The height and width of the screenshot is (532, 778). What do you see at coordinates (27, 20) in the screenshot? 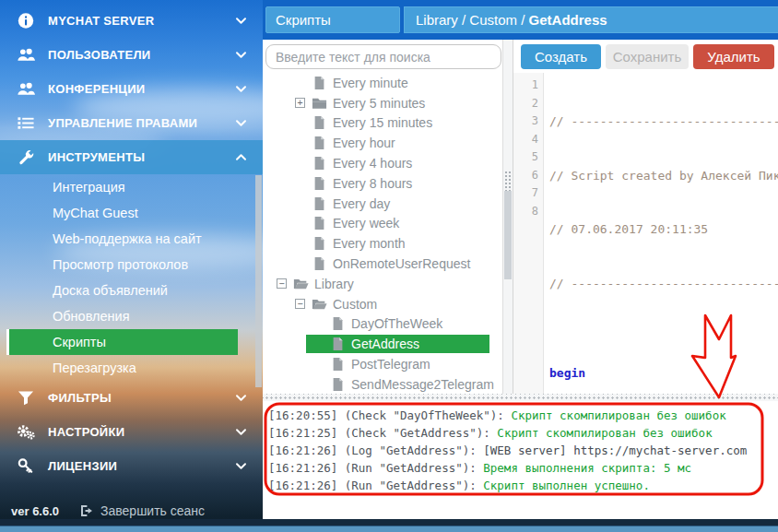
I see `info-icon` at bounding box center [27, 20].